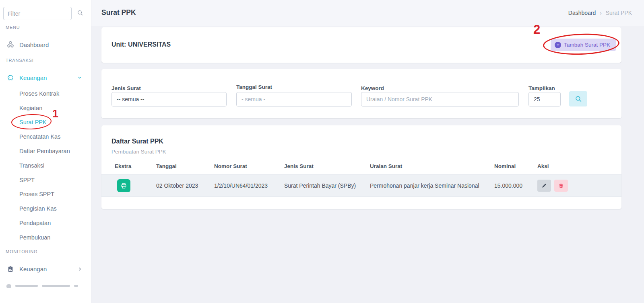 The height and width of the screenshot is (303, 644). I want to click on page-title: Surat PPK, so click(119, 13).